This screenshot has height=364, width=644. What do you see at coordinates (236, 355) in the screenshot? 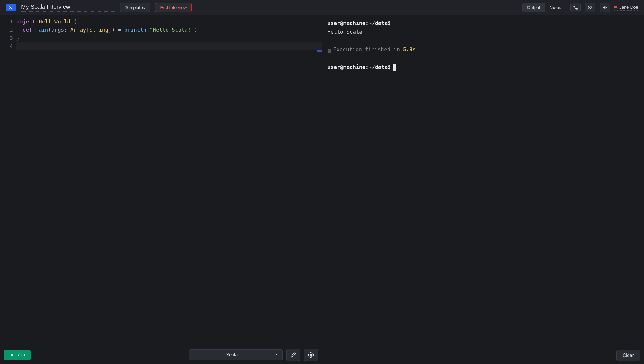
I see `language-selector: Scala` at bounding box center [236, 355].